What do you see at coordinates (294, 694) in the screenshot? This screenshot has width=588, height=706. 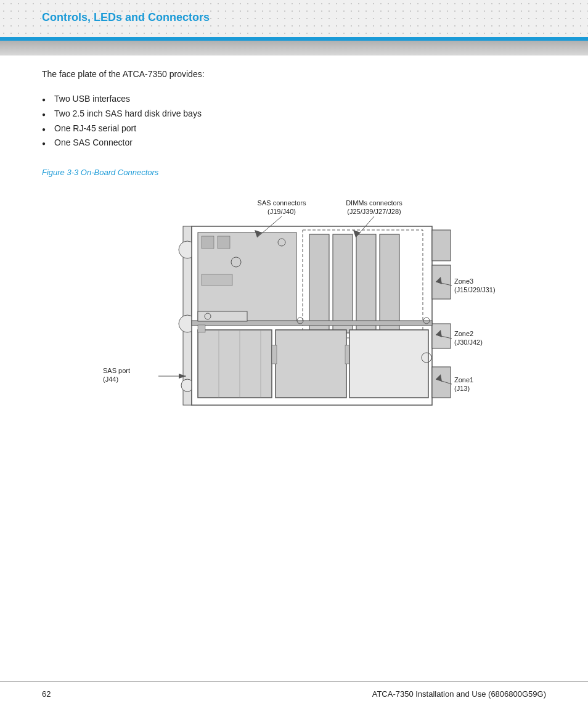 I see `footer: 62 ATCA-7350 Installation and Use (68068…` at bounding box center [294, 694].